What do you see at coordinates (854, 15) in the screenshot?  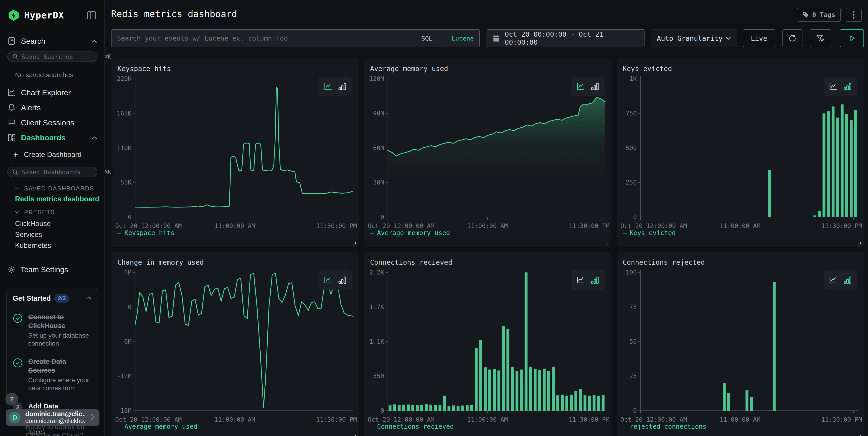 I see `dashboard-menu-button` at bounding box center [854, 15].